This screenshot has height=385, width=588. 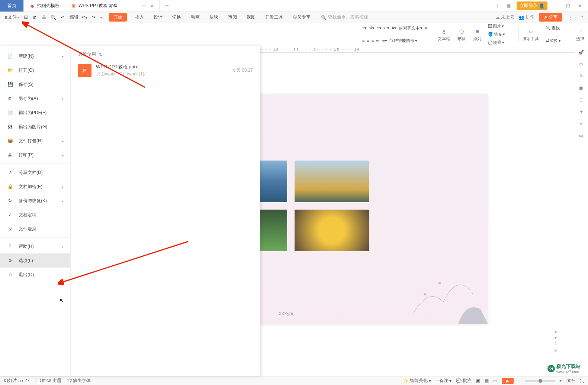 What do you see at coordinates (462, 34) in the screenshot?
I see `shape-button: ◯形状` at bounding box center [462, 34].